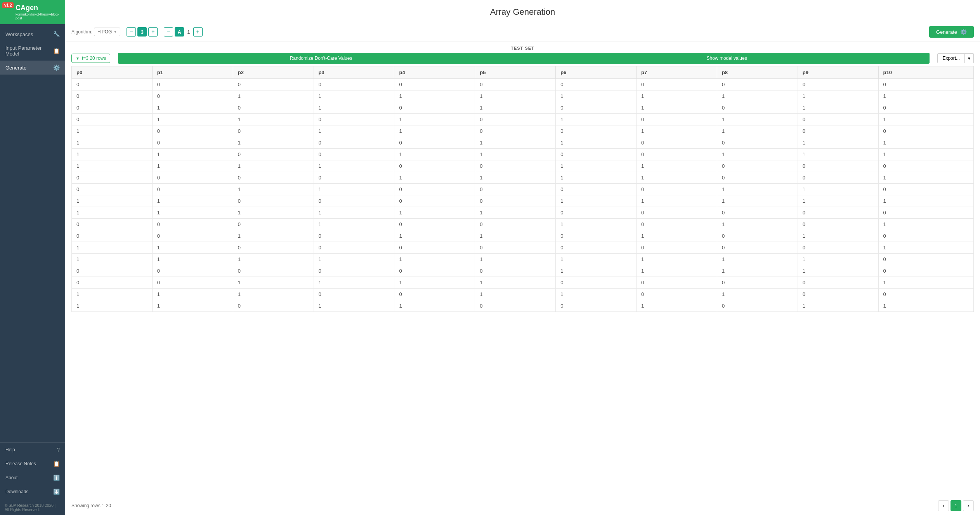 The image size is (980, 515). Describe the element at coordinates (57, 68) in the screenshot. I see `gear-icon: ⚙️` at that location.